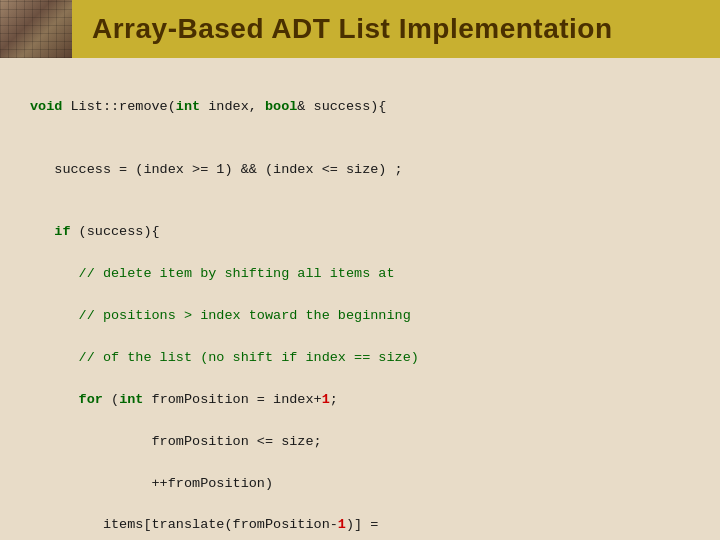  I want to click on logo-grid, so click(36, 29).